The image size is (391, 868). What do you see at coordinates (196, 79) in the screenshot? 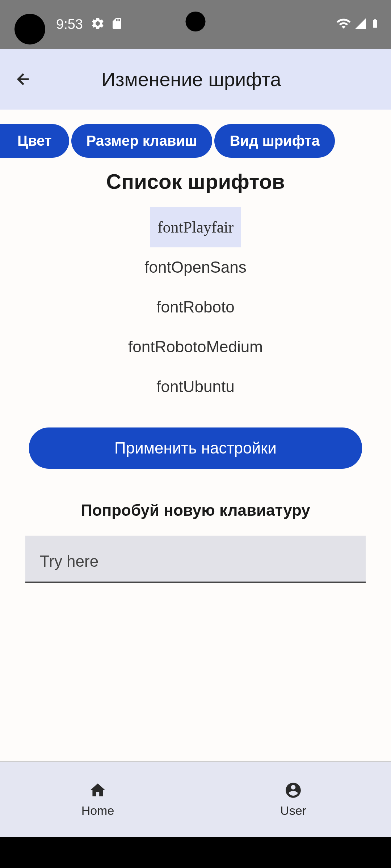
I see `app-header: Изменение шрифта` at bounding box center [196, 79].